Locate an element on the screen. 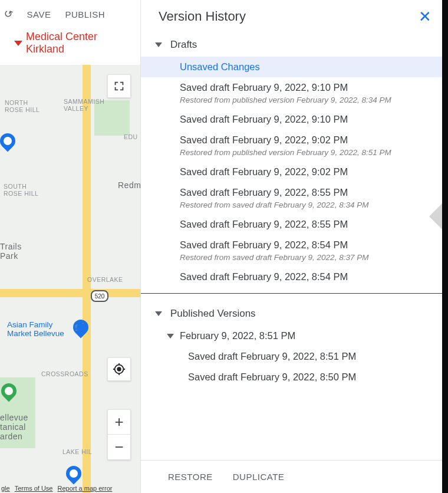 The height and width of the screenshot is (493, 448). map-poi-label: Asian Family Market Bellevue is located at coordinates (35, 330).